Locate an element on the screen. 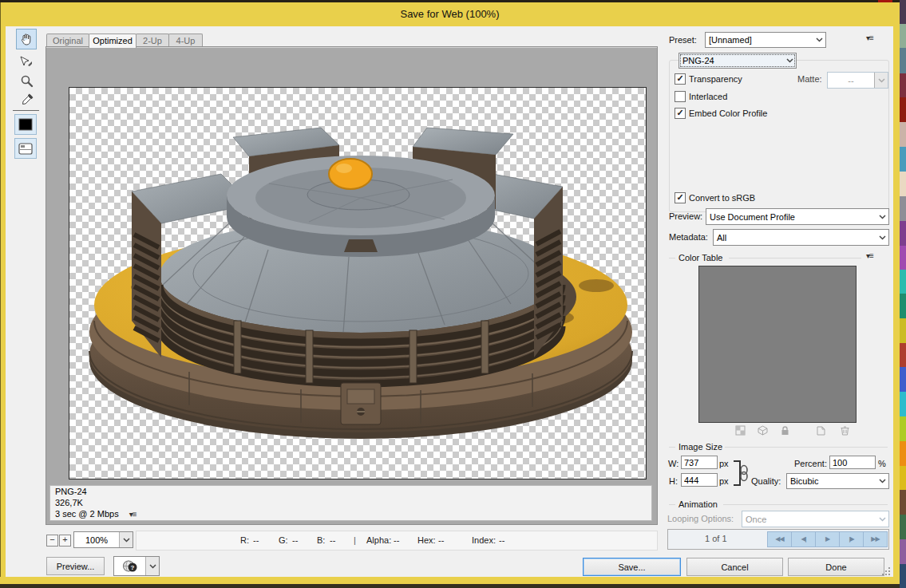 The image size is (906, 588). frame-bottom-edge is located at coordinates (450, 586).